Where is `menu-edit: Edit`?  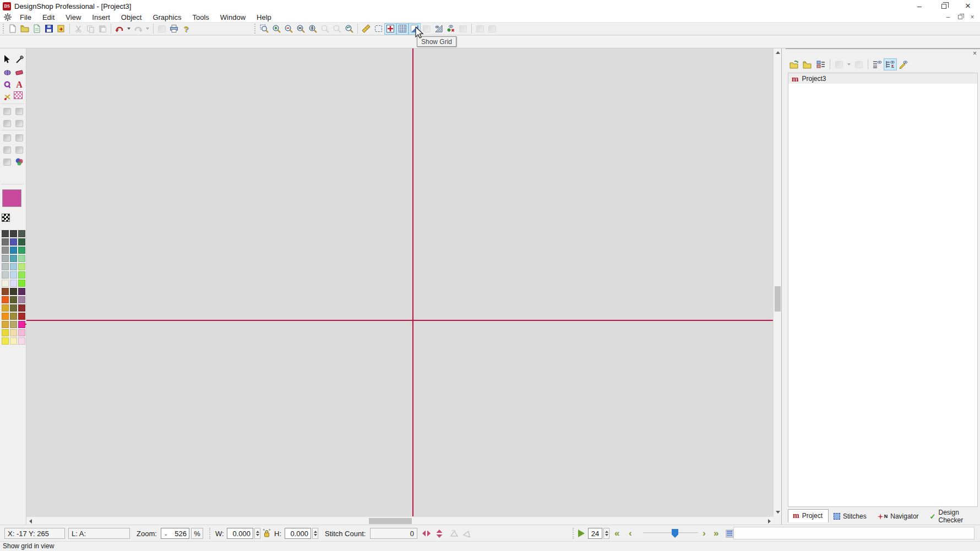 menu-edit: Edit is located at coordinates (48, 18).